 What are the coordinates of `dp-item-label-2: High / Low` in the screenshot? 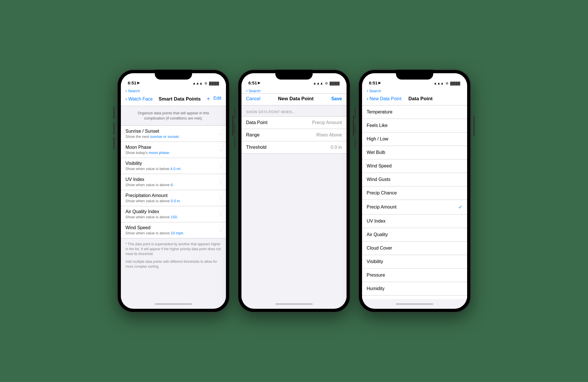 It's located at (378, 139).